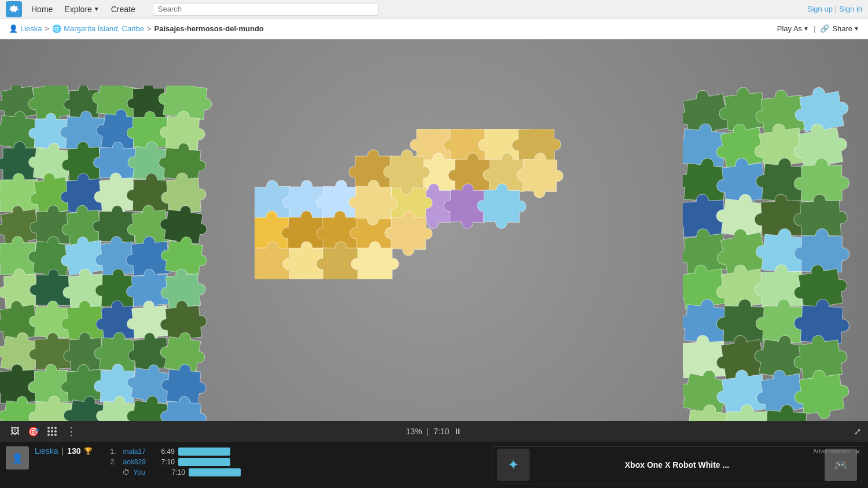  What do you see at coordinates (150, 472) in the screenshot?
I see `player-you: You` at bounding box center [150, 472].